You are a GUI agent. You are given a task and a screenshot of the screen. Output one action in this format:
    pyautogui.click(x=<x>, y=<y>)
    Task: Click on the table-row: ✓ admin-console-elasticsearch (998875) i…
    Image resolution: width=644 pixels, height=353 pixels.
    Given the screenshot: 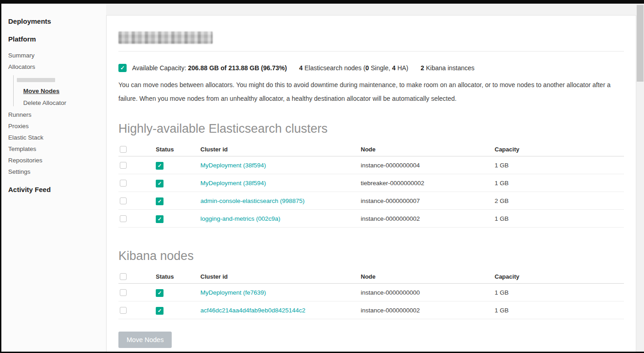 What is the action you would take?
    pyautogui.click(x=371, y=201)
    